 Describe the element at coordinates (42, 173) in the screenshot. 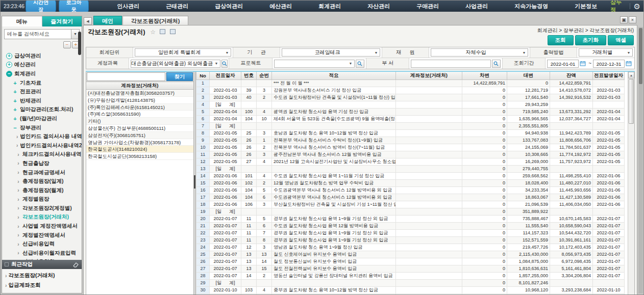

I see `menu-tree-item: › 현금과예금명세서` at that location.